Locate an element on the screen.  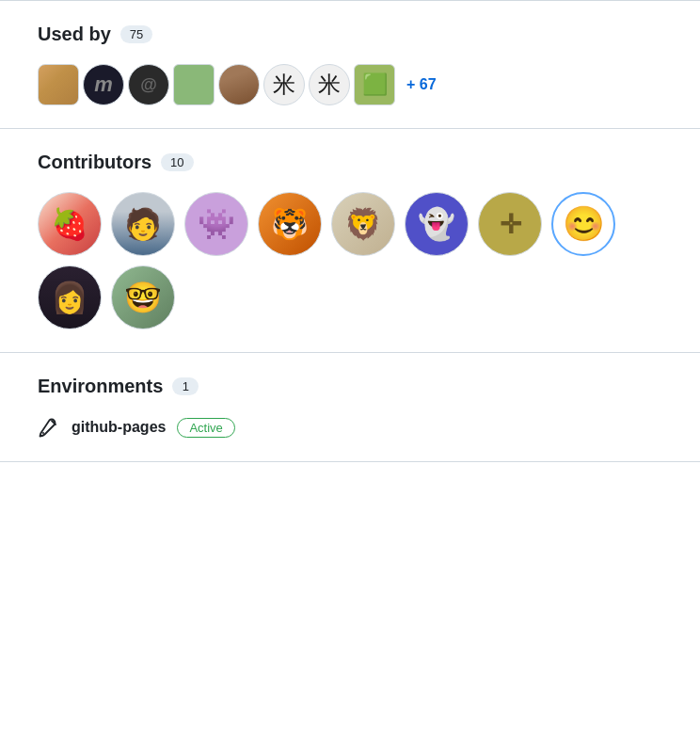
used-by-avatar-8: 🟩 is located at coordinates (374, 85).